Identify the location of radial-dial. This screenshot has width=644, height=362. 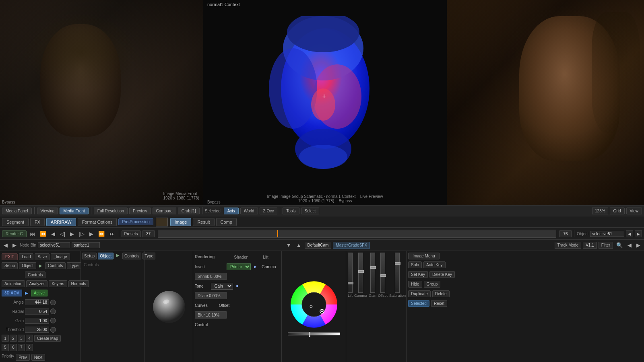
(53, 311).